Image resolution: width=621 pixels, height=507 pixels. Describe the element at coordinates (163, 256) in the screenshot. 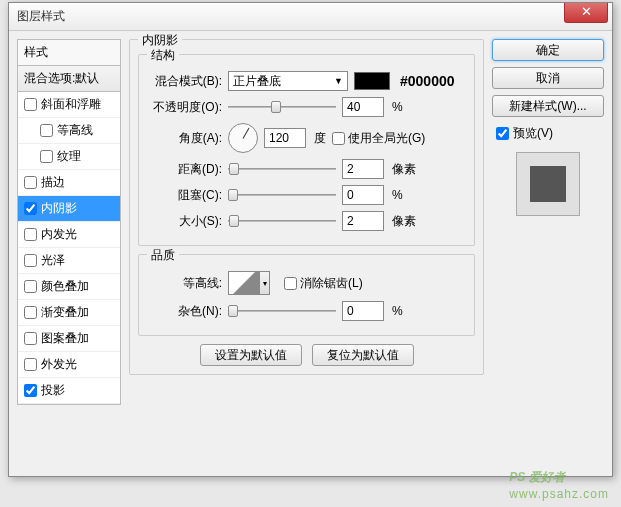

I see `quality-title: 品质` at that location.